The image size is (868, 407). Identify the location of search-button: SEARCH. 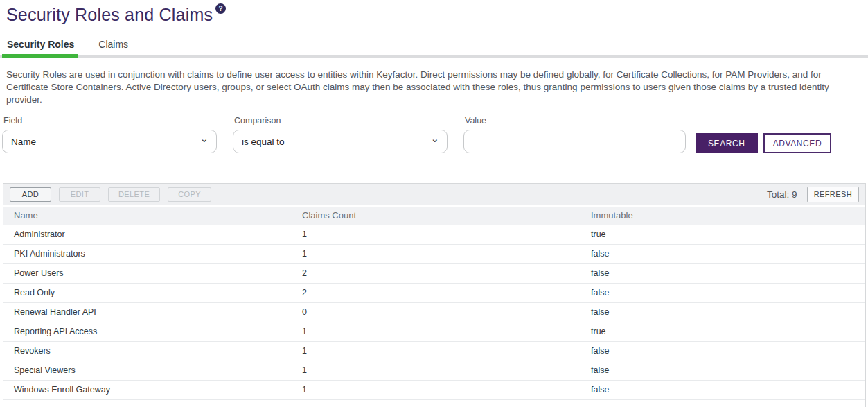
(727, 143).